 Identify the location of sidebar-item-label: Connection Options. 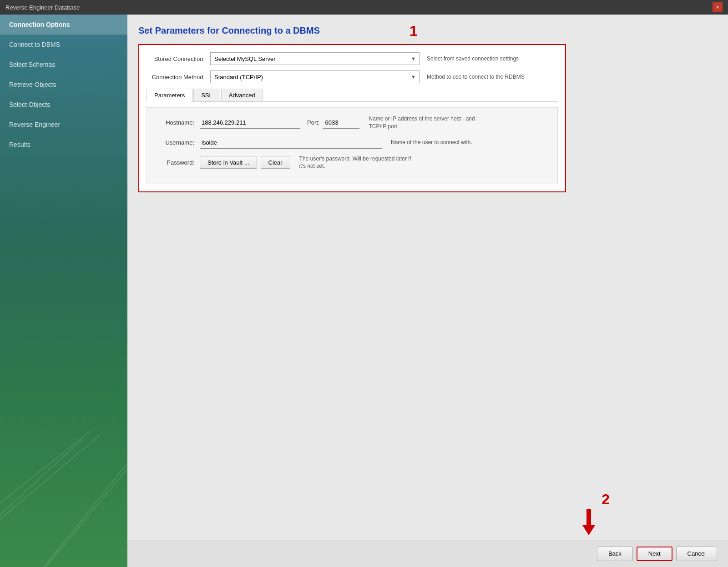
(40, 25).